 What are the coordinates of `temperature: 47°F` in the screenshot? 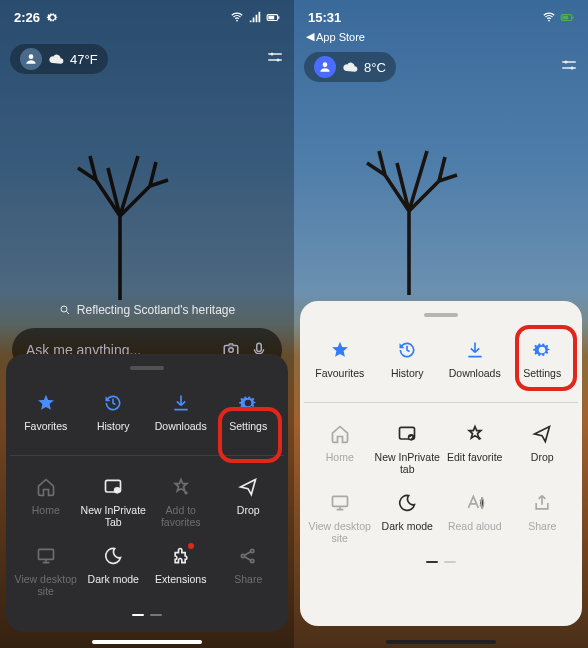 It's located at (84, 60).